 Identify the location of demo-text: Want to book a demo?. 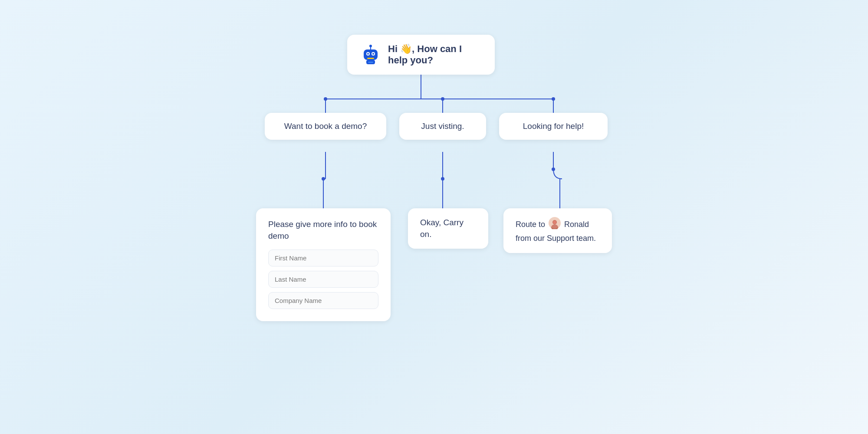
(326, 126).